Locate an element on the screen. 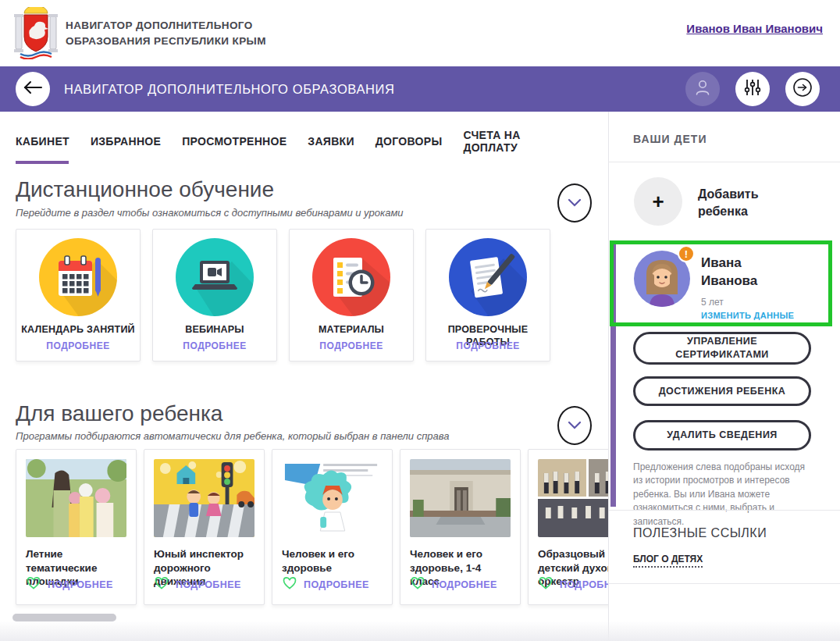 The width and height of the screenshot is (840, 641). sliders-icon is located at coordinates (753, 89).